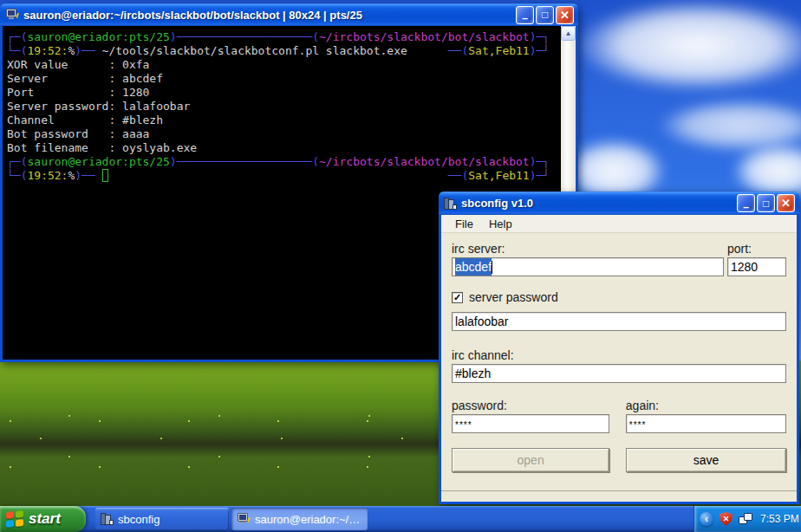 The height and width of the screenshot is (532, 801). What do you see at coordinates (282, 176) in the screenshot?
I see `terminal-line: └─(19:52:%)── ──(Sat,Feb11)─┘` at bounding box center [282, 176].